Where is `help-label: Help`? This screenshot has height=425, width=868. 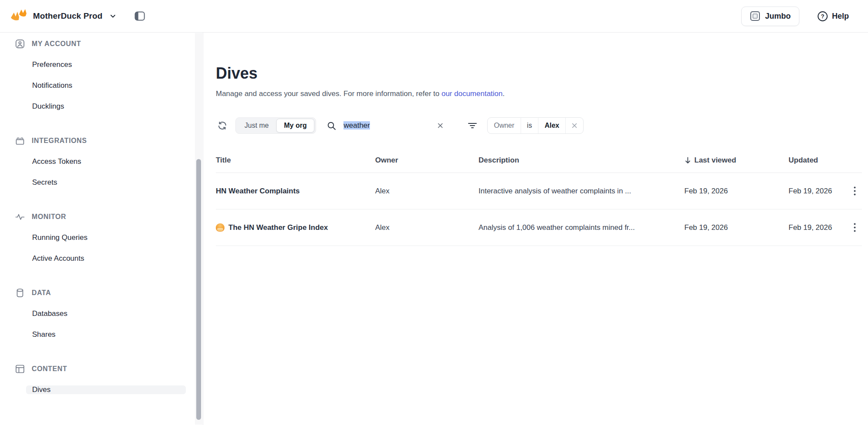
help-label: Help is located at coordinates (841, 17).